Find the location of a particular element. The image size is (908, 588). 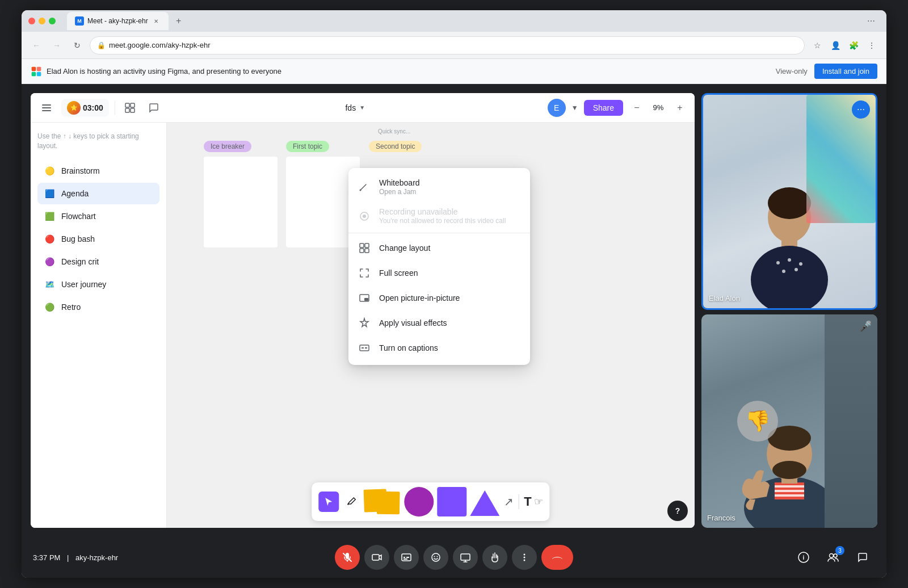

reload-button: ↻ is located at coordinates (77, 45).